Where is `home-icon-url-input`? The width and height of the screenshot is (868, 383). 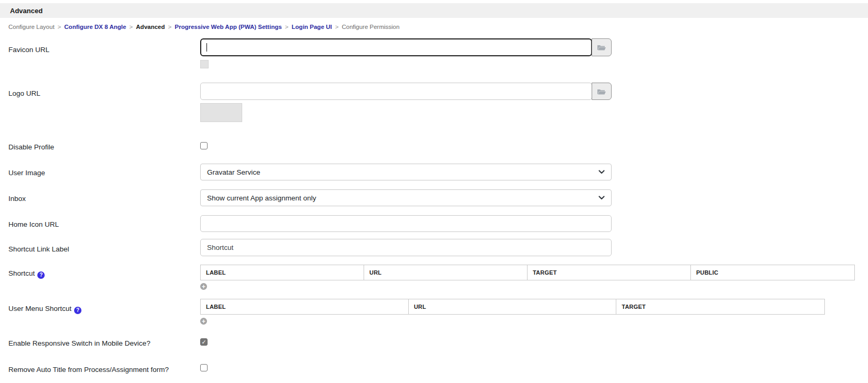 home-icon-url-input is located at coordinates (406, 224).